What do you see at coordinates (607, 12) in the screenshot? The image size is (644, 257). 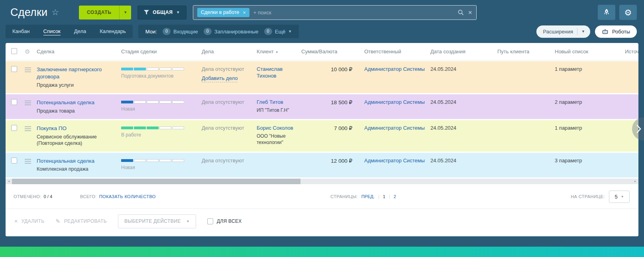 I see `rocket-icon` at bounding box center [607, 12].